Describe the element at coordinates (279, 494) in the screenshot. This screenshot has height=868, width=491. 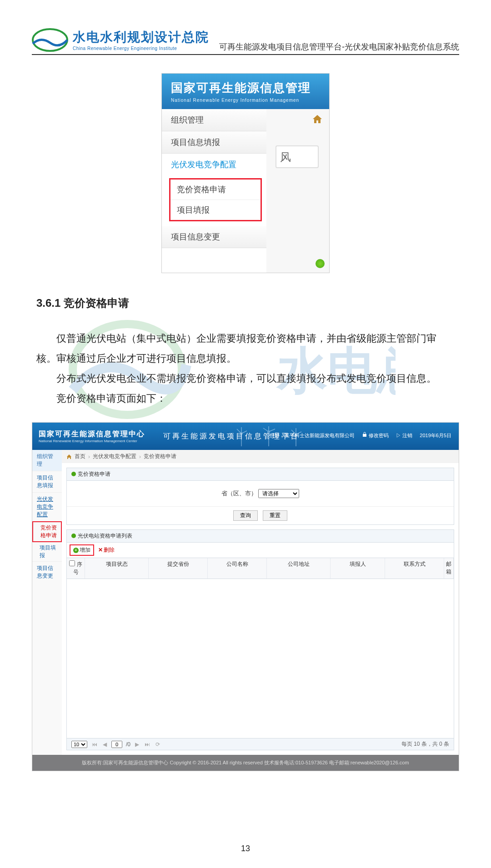
I see `province-select: 请选择` at that location.